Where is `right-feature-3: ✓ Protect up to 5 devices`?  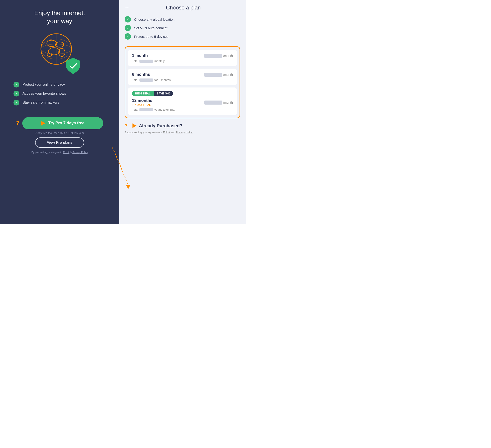 right-feature-3: ✓ Protect up to 5 devices is located at coordinates (182, 37).